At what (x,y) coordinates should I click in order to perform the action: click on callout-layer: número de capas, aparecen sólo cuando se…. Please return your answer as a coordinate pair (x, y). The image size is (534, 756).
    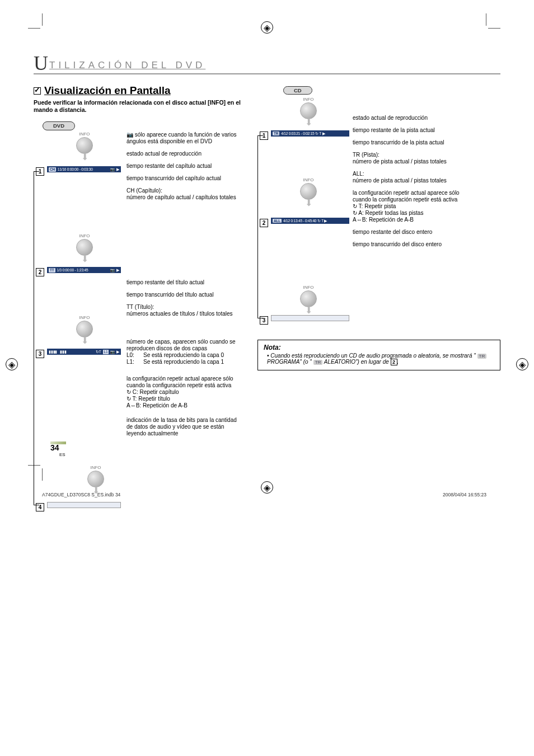
    Looking at the image, I should click on (185, 352).